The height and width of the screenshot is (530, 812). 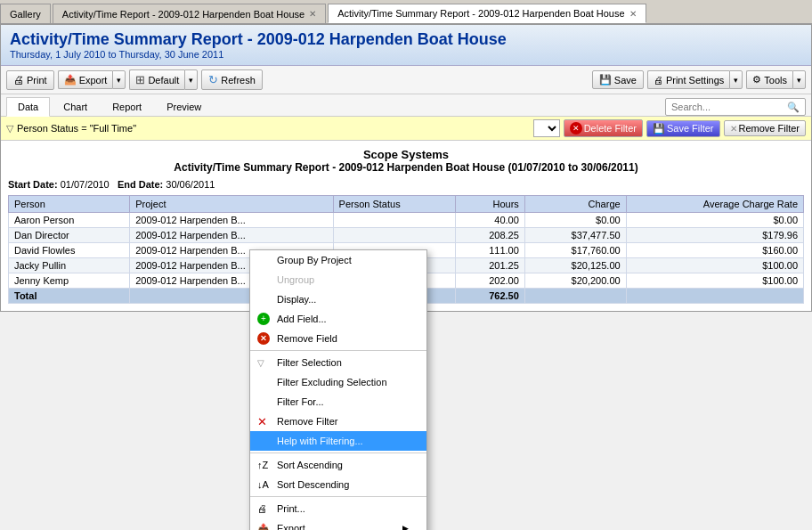 I want to click on default-dropdown-button: ▾, so click(x=191, y=80).